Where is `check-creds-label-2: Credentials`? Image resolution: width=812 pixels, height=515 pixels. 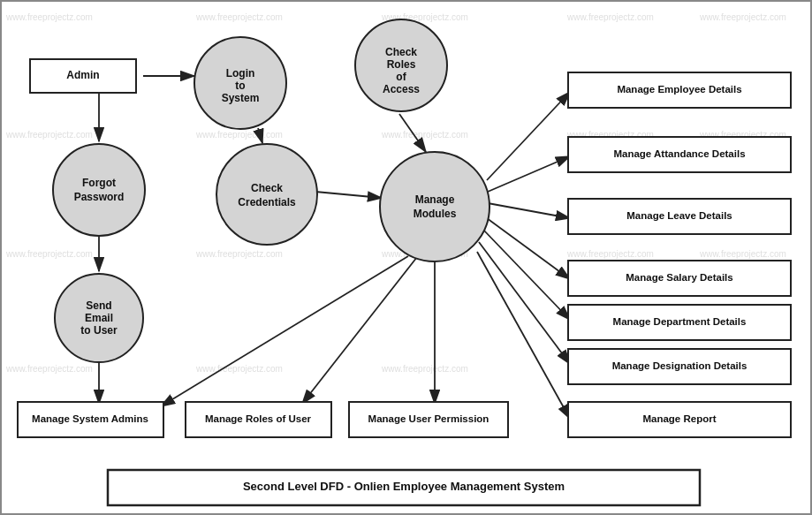 check-creds-label-2: Credentials is located at coordinates (267, 202).